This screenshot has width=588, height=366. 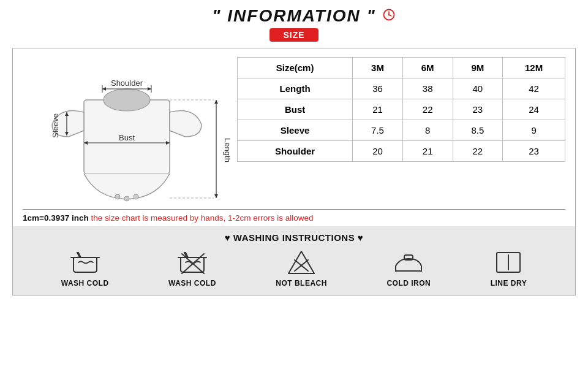 I want to click on table-cell: 24, so click(x=534, y=110).